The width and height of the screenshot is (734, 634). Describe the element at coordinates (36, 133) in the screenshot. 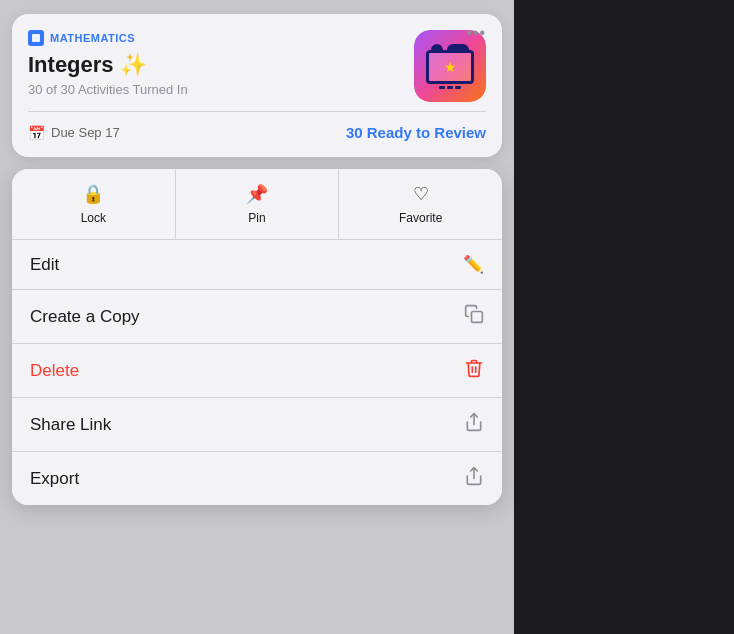

I see `calendar-icon: 📅` at that location.